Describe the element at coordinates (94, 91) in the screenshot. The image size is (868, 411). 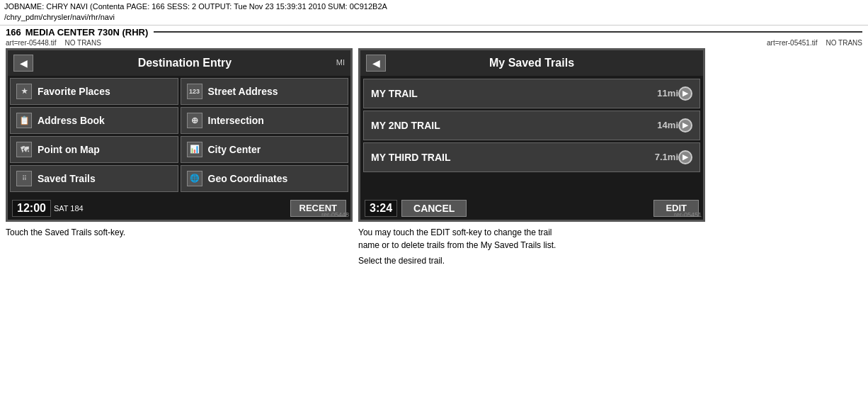
I see `favorite-places-button: ★ Favorite Places` at that location.